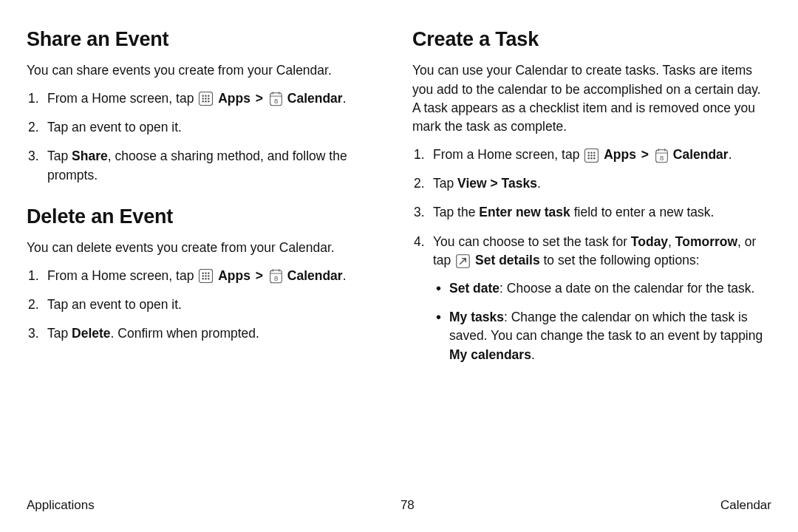 The height and width of the screenshot is (532, 798). I want to click on text: field to enter a new task., so click(643, 212).